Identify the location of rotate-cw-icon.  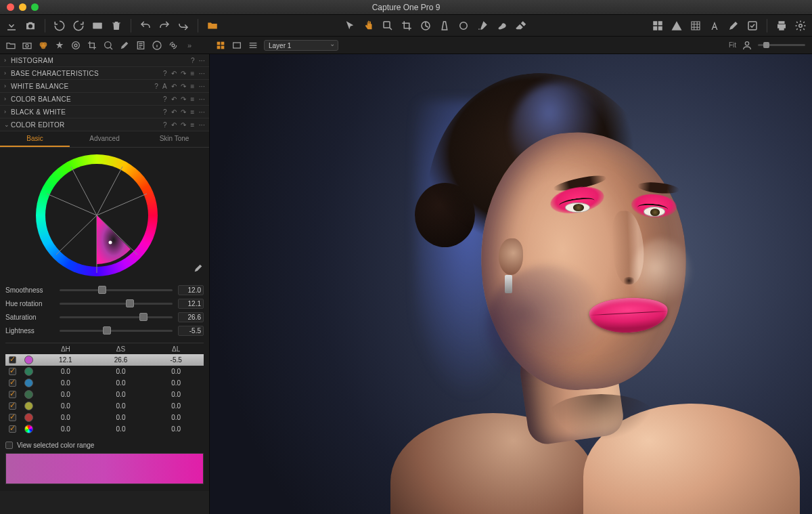
(78, 26).